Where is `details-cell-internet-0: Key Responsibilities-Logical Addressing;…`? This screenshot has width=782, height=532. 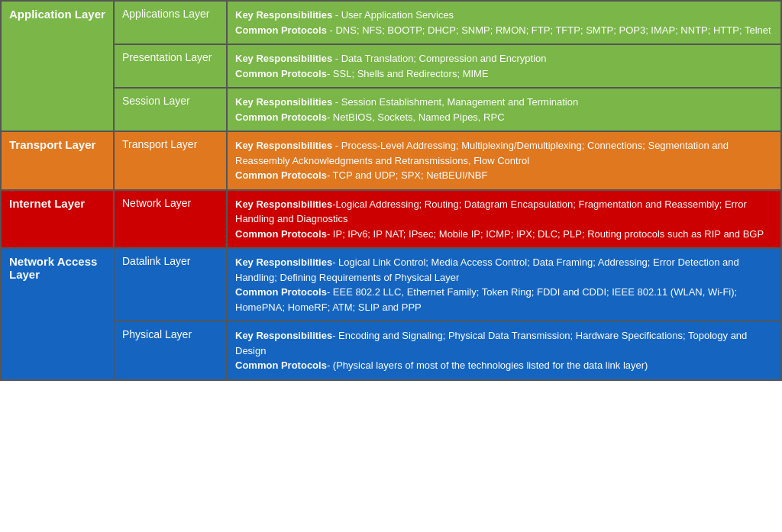 details-cell-internet-0: Key Responsibilities-Logical Addressing;… is located at coordinates (504, 220).